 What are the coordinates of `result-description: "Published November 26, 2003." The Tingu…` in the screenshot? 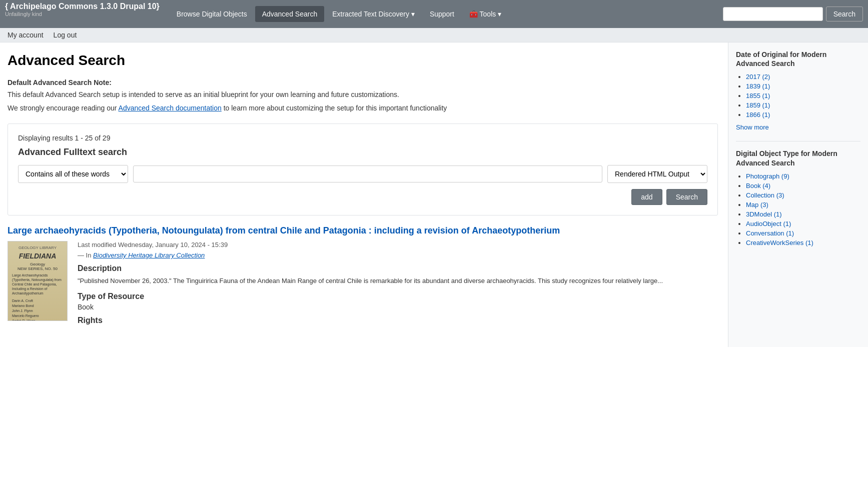 It's located at (398, 281).